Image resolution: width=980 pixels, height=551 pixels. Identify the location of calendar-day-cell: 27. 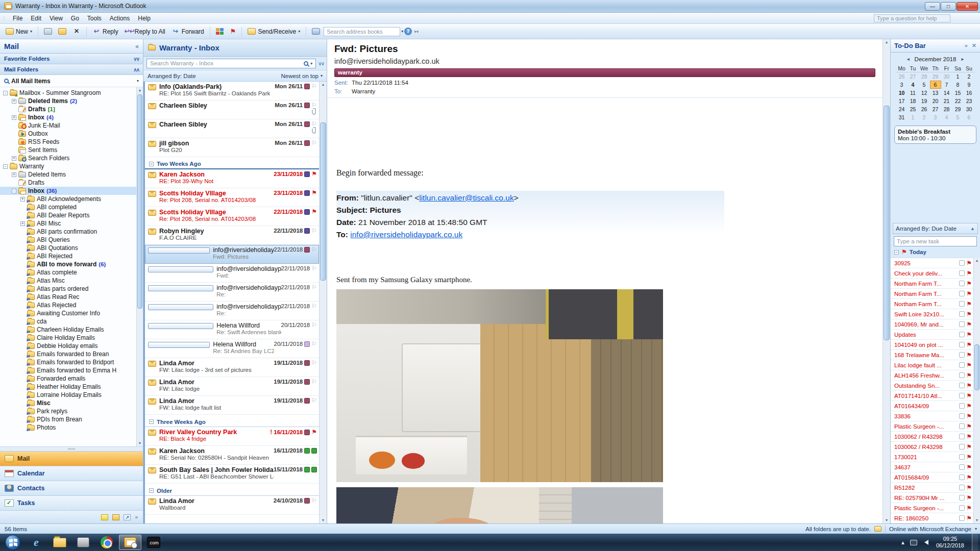
(936, 109).